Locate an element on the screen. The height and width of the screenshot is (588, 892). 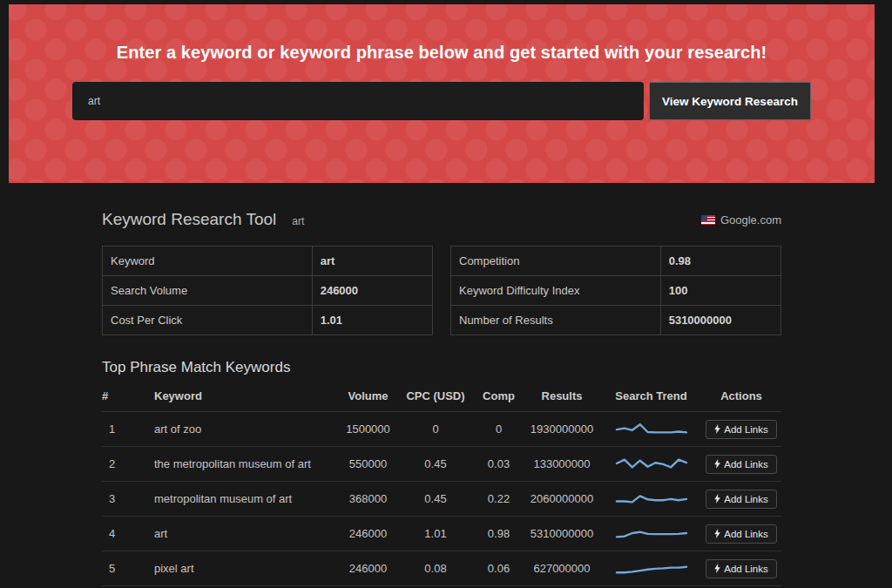
summary-label: Keyword is located at coordinates (207, 261).